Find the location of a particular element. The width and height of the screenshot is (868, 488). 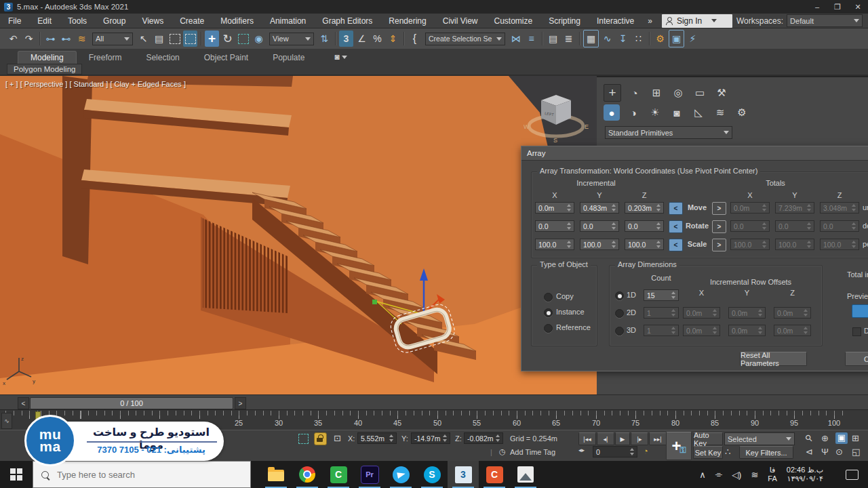

sign-in-button: Sign In is located at coordinates (697, 21).